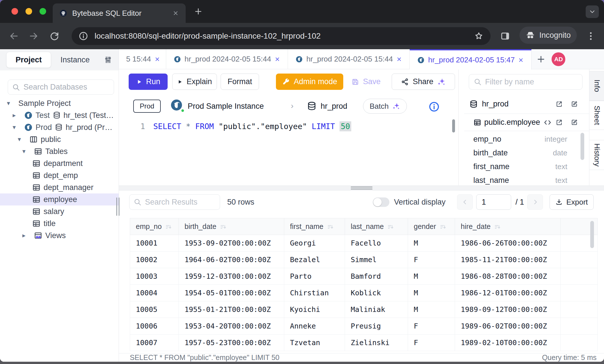  I want to click on column-header-hire_date: hire_date, so click(508, 227).